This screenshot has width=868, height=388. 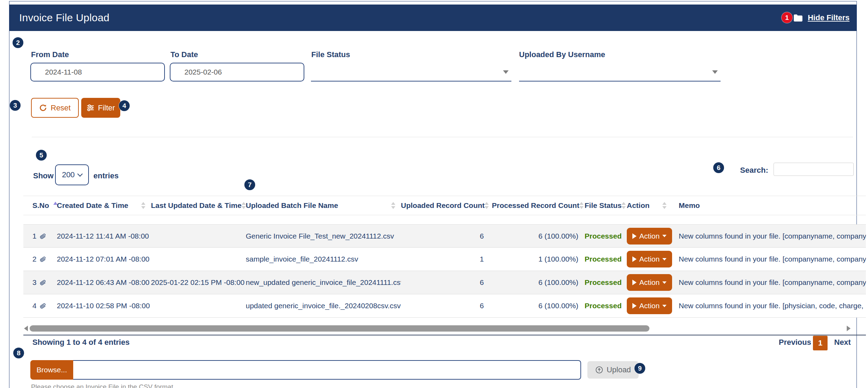 What do you see at coordinates (43, 108) in the screenshot?
I see `reset-icon` at bounding box center [43, 108].